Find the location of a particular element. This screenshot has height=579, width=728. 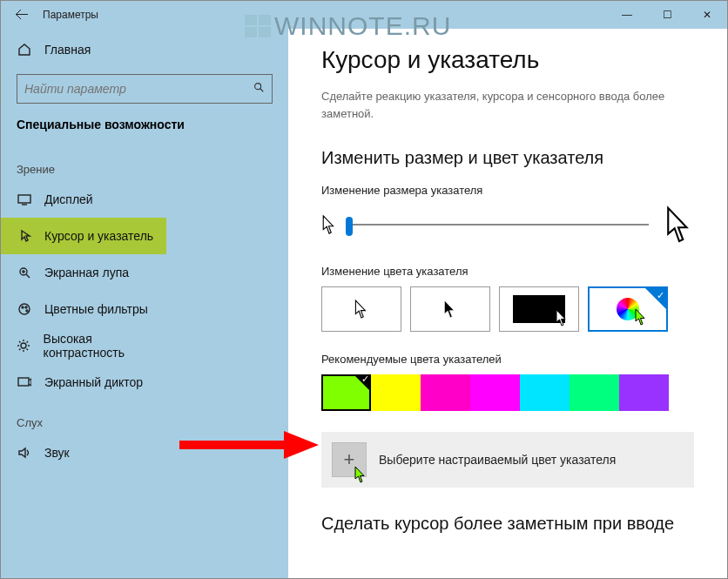

narrator-icon is located at coordinates (24, 382).